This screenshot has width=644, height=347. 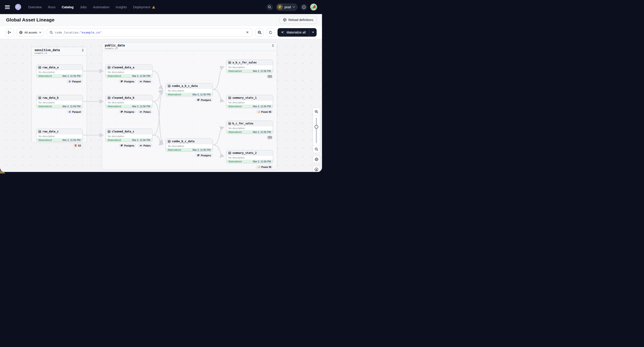 I want to click on asset-node-cleaned-data-b: cleaned_data_b No description Materializ…, so click(x=129, y=101).